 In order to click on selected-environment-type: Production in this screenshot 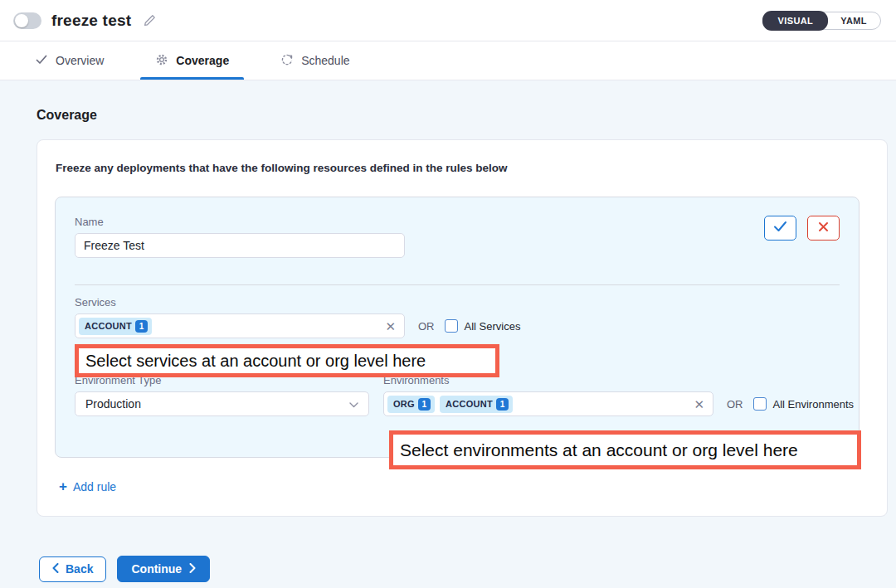, I will do `click(113, 404)`.